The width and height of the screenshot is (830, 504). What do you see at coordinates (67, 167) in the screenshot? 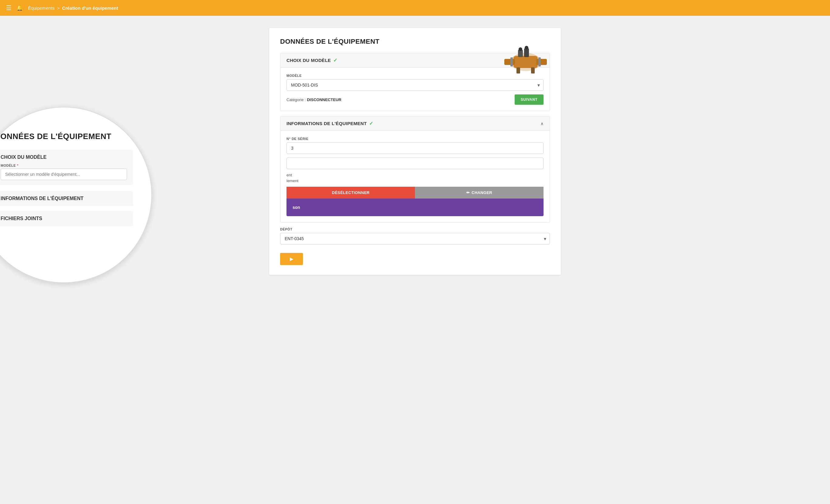
I see `zoom-model-section: CHOIX DU MODÈLE MODÈLE *` at bounding box center [67, 167].